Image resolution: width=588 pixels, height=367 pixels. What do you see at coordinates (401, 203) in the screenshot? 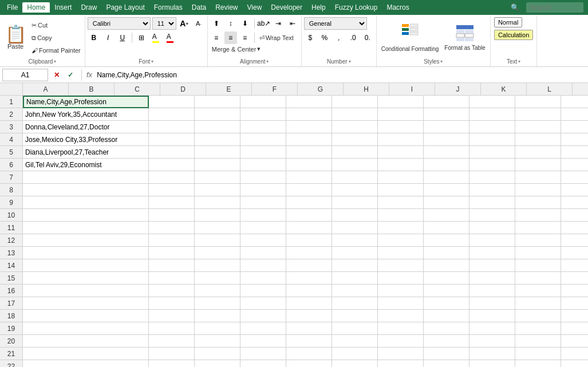
I see `cell-G9` at bounding box center [401, 203].